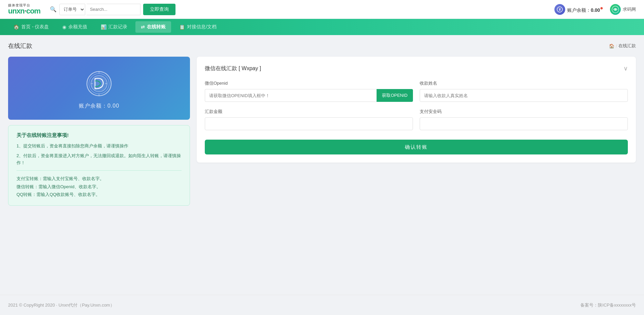  What do you see at coordinates (114, 27) in the screenshot?
I see `nav-item-history: 📊 汇款记录` at bounding box center [114, 27].